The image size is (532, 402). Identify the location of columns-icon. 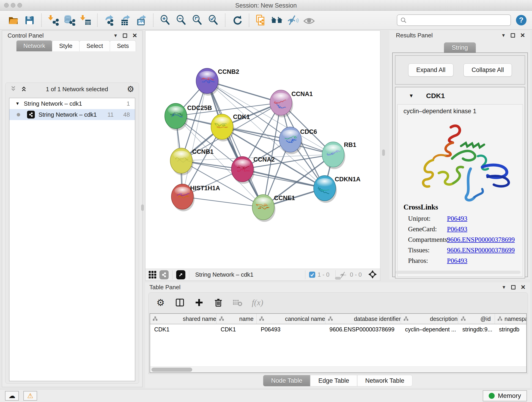
(180, 303).